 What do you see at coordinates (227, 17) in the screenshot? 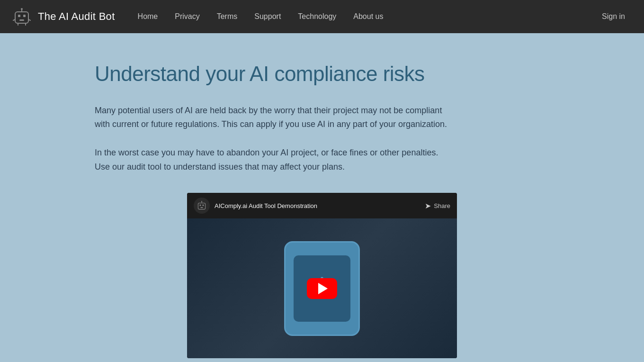
I see `nav-terms: Terms` at bounding box center [227, 17].